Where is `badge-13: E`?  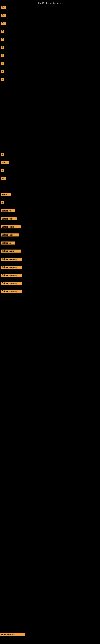 badge-13: E is located at coordinates (2, 170).